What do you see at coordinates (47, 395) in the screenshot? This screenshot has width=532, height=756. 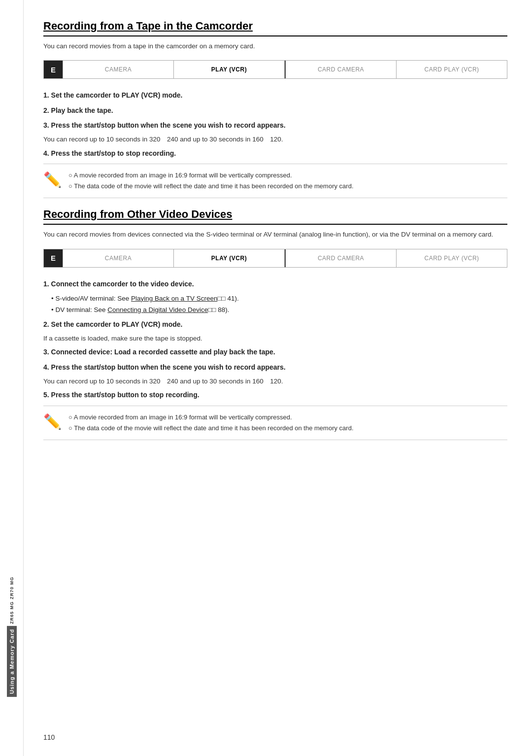 I see `step2-5-num: 5.` at bounding box center [47, 395].